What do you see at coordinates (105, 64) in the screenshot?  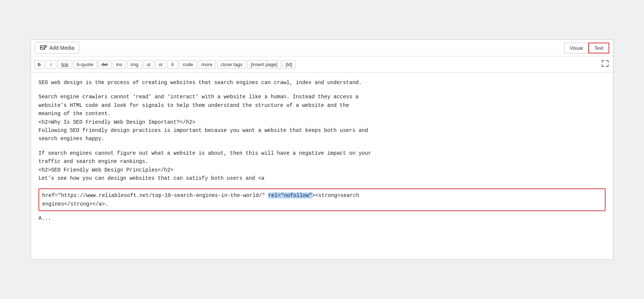 I see `toolbar-del-button: del` at bounding box center [105, 64].